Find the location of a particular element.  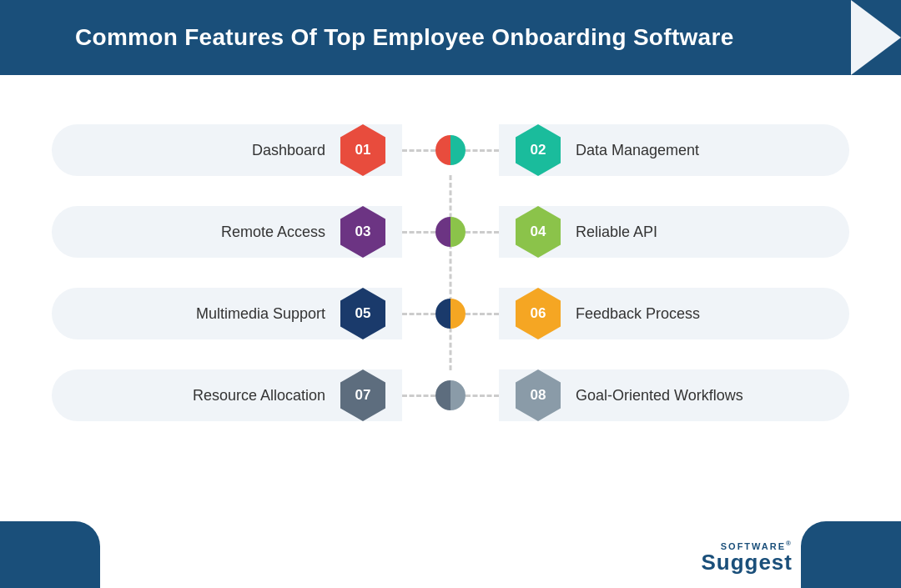

header-banner-inner: Common Features Of Top Employee Onboardi… is located at coordinates (425, 38).